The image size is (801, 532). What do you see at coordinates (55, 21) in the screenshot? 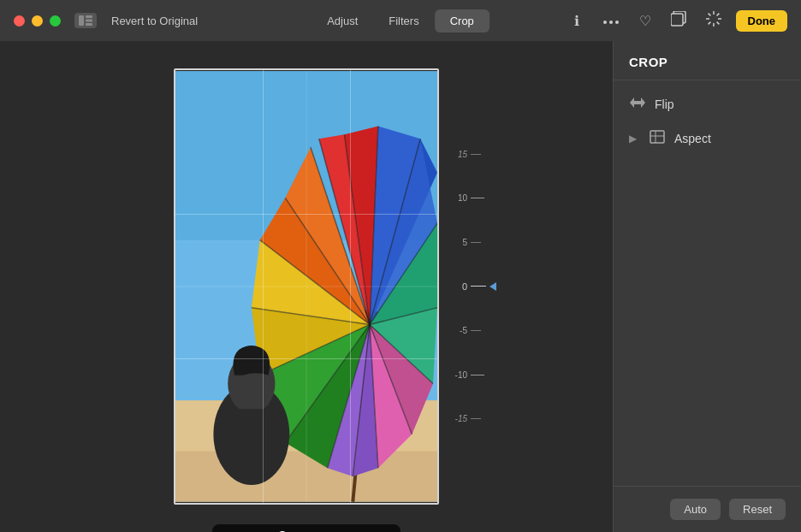
I see `maximize-button` at bounding box center [55, 21].